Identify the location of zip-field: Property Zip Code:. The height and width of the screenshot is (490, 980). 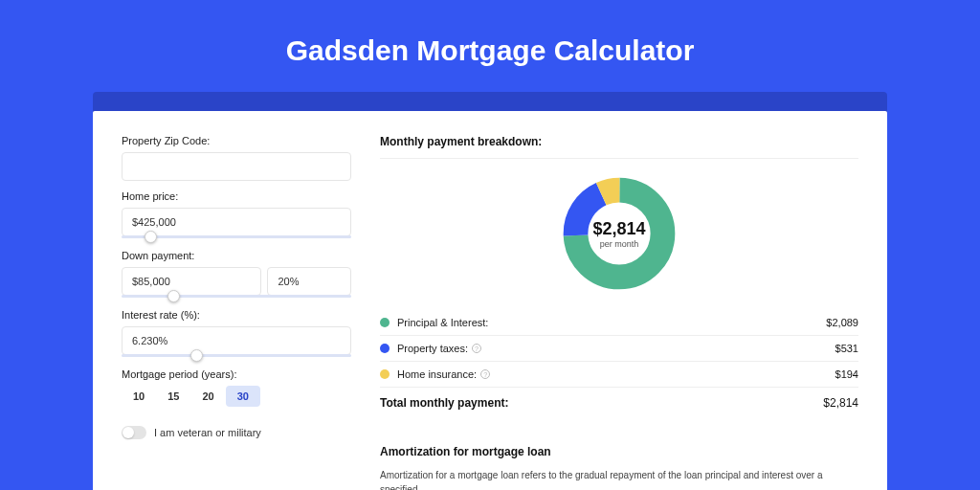
(236, 158).